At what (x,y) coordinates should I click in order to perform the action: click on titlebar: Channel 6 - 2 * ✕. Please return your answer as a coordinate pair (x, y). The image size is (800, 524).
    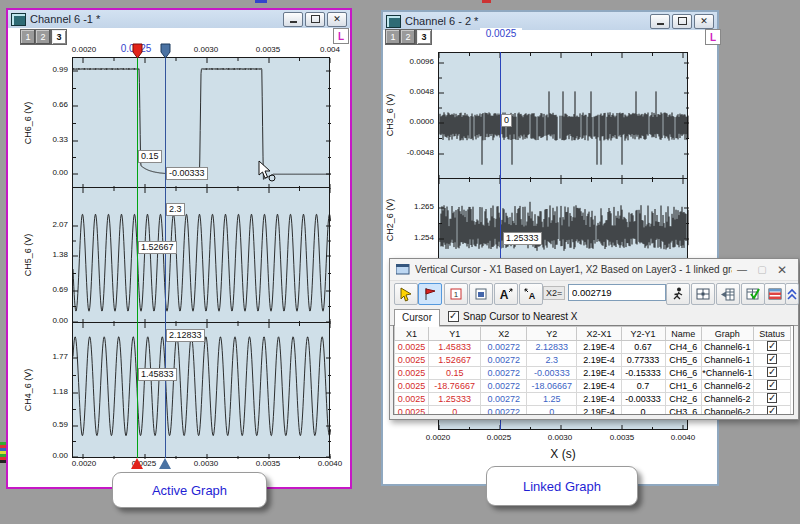
    Looking at the image, I should click on (550, 21).